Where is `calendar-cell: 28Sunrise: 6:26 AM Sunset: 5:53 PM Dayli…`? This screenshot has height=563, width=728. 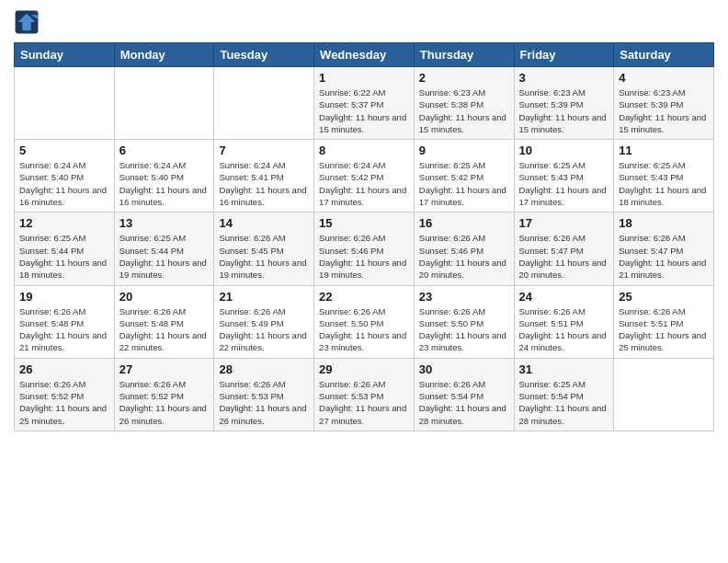
calendar-cell: 28Sunrise: 6:26 AM Sunset: 5:53 PM Dayli… is located at coordinates (265, 394).